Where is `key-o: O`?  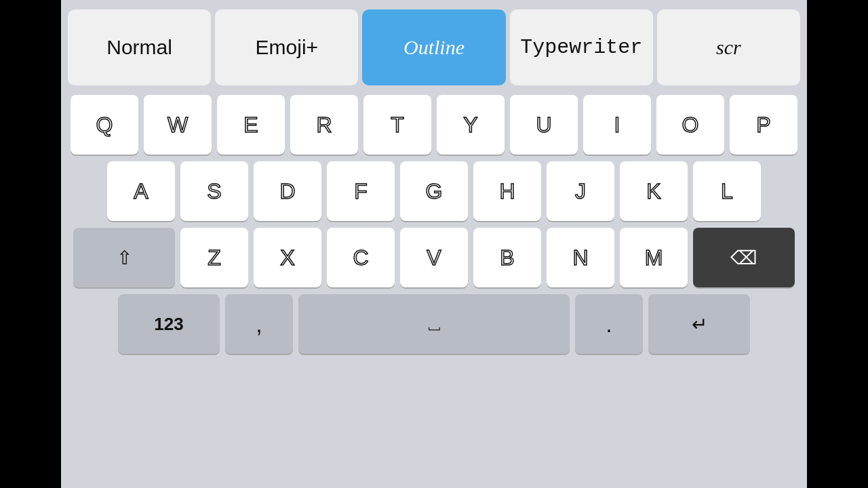
key-o: O is located at coordinates (690, 125).